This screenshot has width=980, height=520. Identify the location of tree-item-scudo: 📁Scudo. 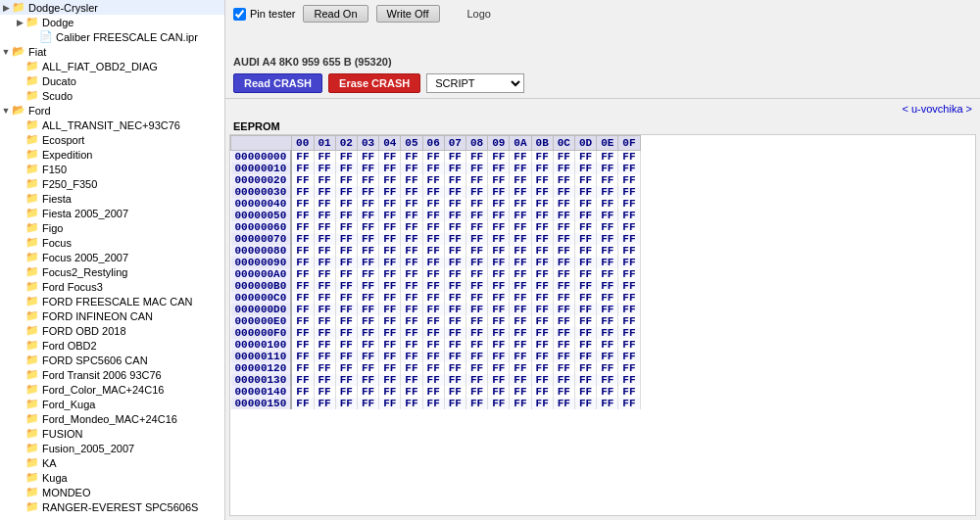
(112, 96).